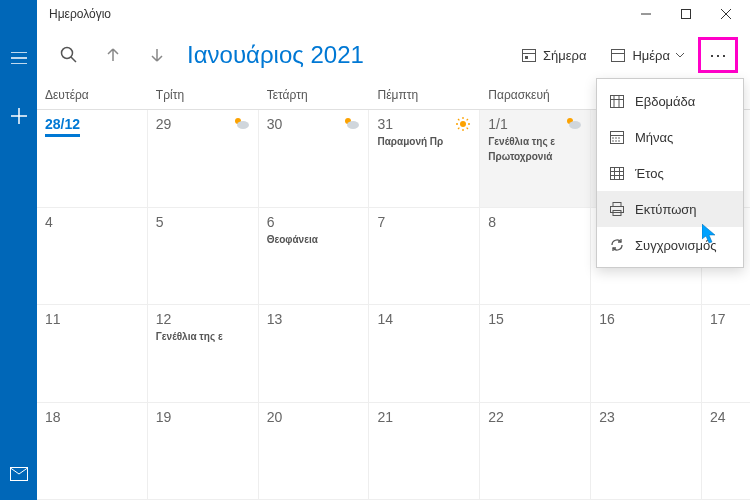 This screenshot has height=500, width=750. What do you see at coordinates (314, 256) in the screenshot?
I see `day-cell: 6Θεοφάνεια` at bounding box center [314, 256].